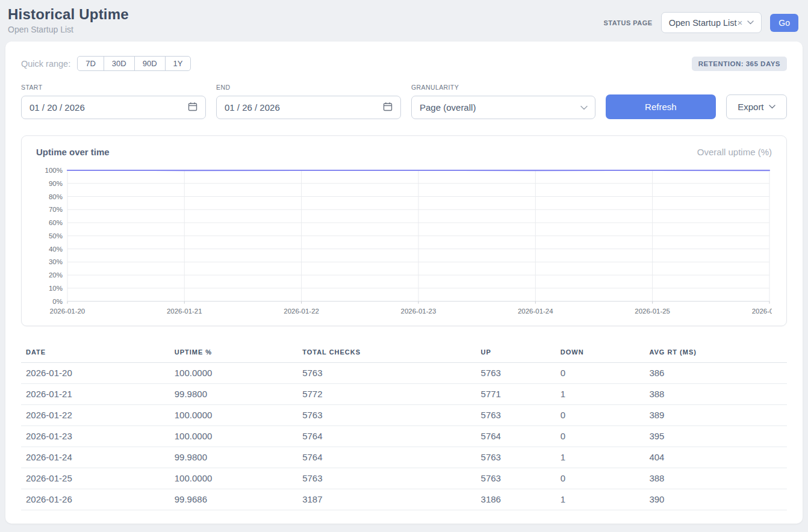 This screenshot has width=808, height=532. Describe the element at coordinates (55, 262) in the screenshot. I see `svg-text: 30%` at that location.